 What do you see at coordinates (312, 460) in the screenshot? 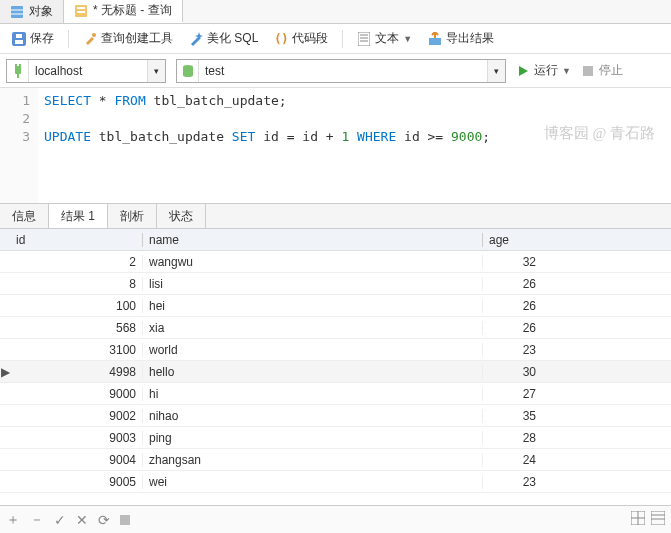
I see `cell-name: zhangsan` at bounding box center [312, 460].